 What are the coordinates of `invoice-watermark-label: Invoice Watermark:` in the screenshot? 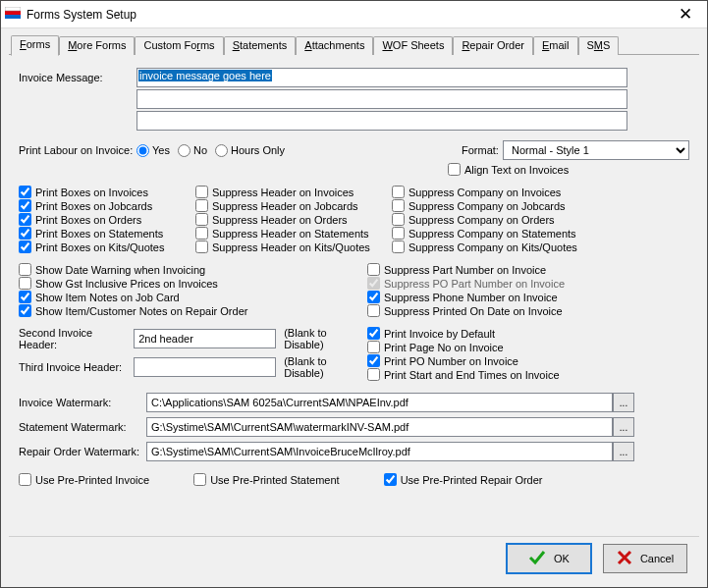 It's located at (82, 402).